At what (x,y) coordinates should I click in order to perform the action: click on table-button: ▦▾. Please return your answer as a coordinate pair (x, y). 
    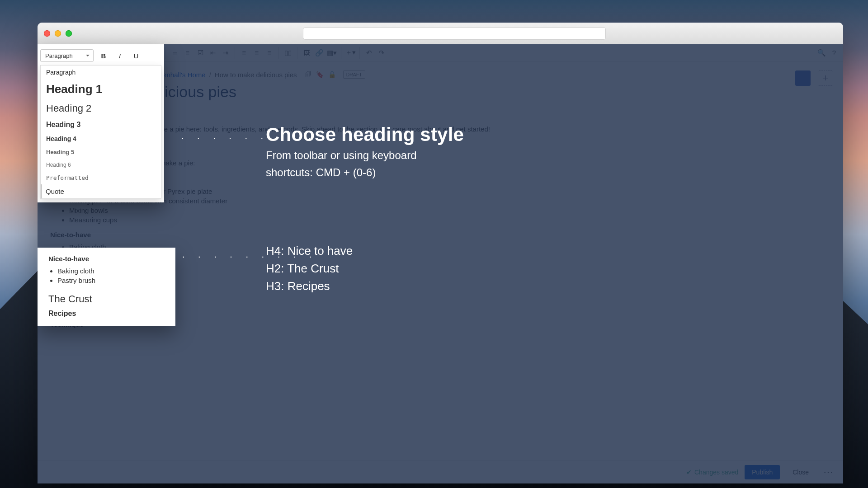
    Looking at the image, I should click on (332, 53).